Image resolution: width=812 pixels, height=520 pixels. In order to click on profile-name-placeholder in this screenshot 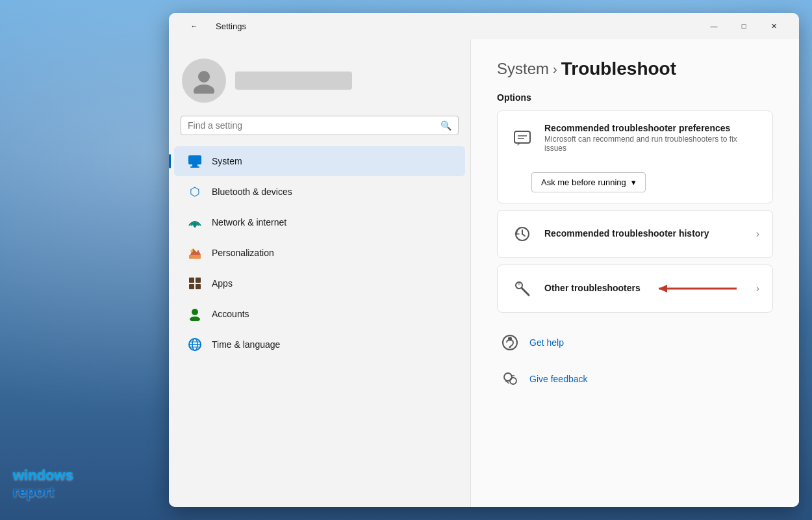, I will do `click(294, 81)`.